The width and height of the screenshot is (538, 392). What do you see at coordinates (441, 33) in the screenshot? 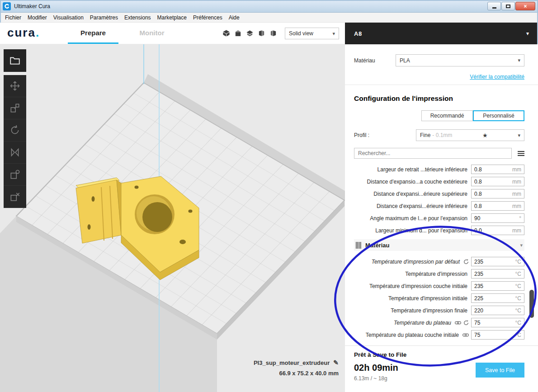
I see `printer-selector: A8 ▾` at bounding box center [441, 33].